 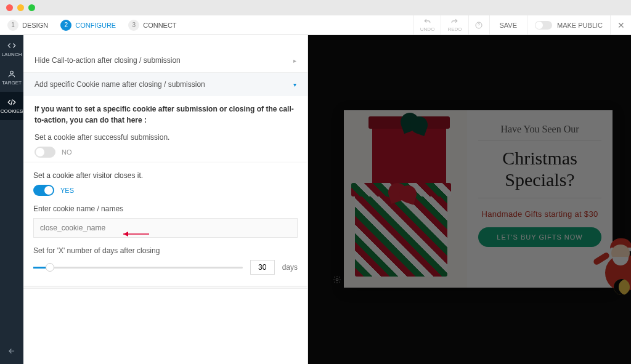 I want to click on undo-icon, so click(x=428, y=22).